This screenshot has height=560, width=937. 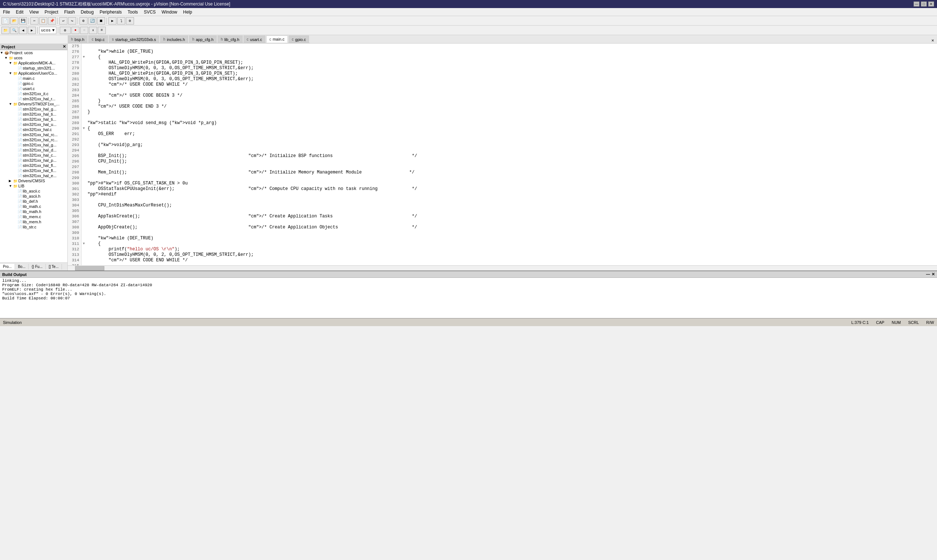 What do you see at coordinates (34, 73) in the screenshot?
I see `tree-item: ▼📁Application/User/Co...` at bounding box center [34, 73].